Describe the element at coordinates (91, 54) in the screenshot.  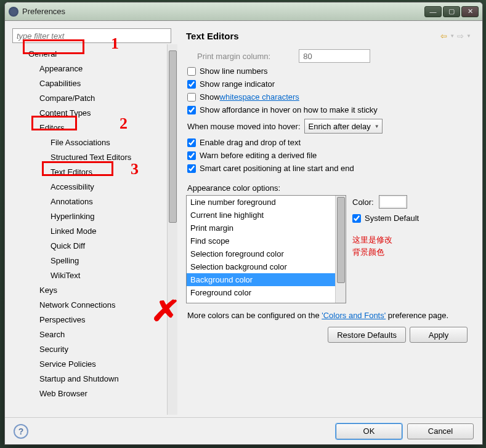
I see `tree-item: General` at that location.